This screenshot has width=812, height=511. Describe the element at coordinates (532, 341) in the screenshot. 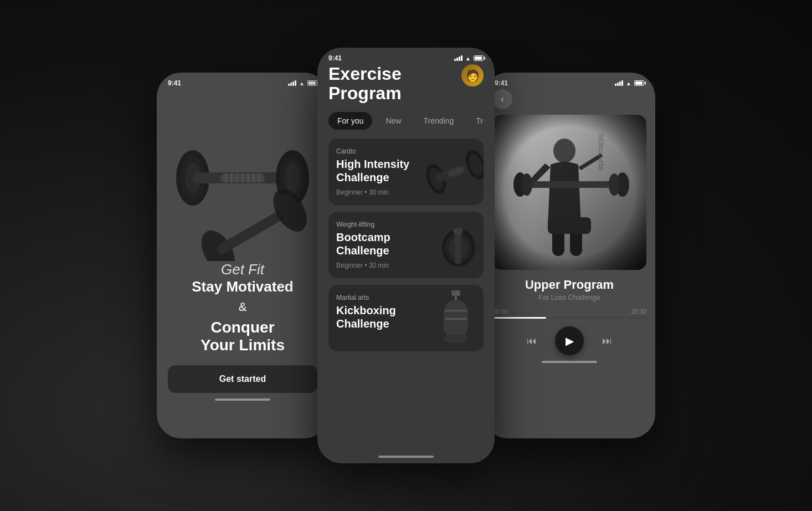

I see `previous-button: ⏮` at that location.